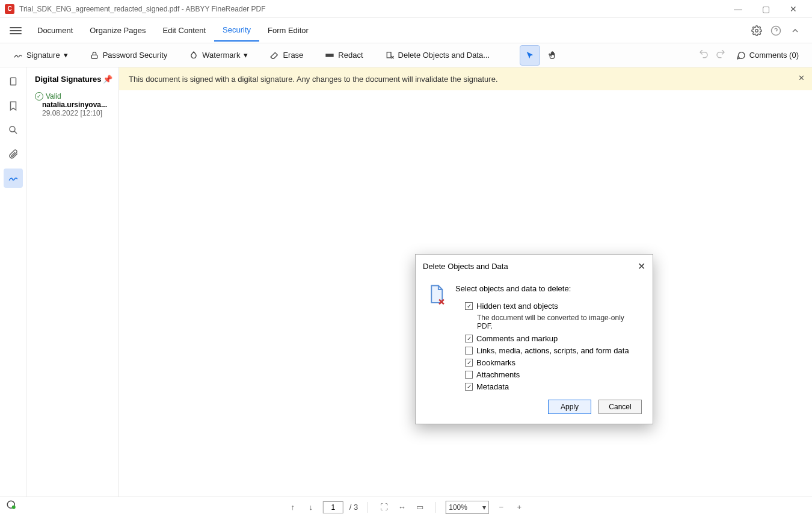 The height and width of the screenshot is (517, 812). Describe the element at coordinates (793, 9) in the screenshot. I see `window-close-button: ✕` at that location.